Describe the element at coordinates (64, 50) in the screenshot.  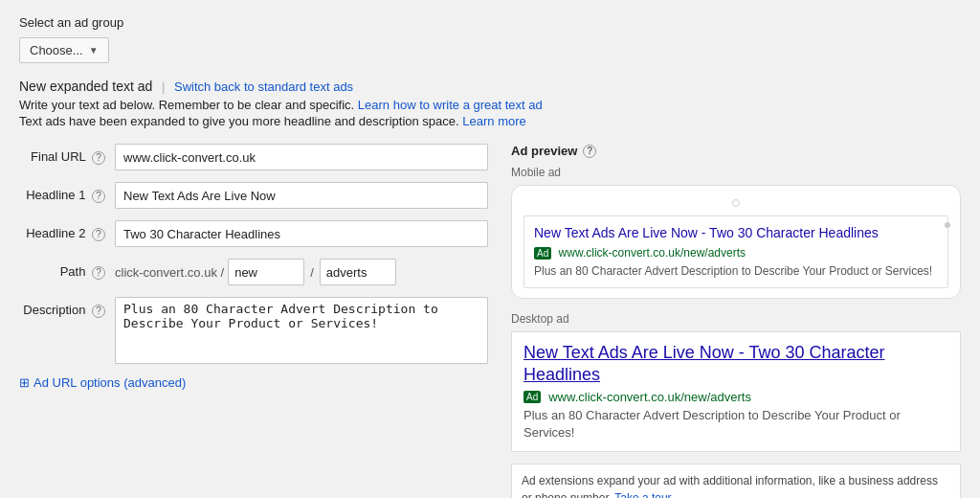
I see `choose-button: Choose... ▼` at that location.